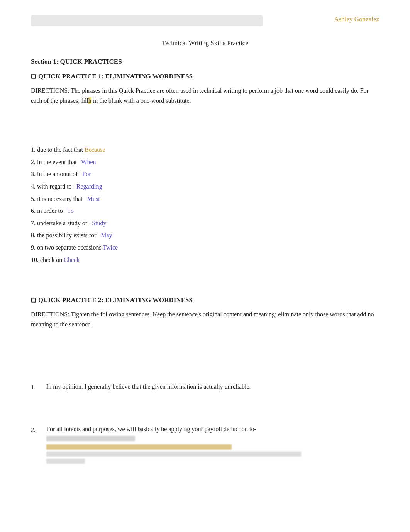 The height and width of the screenshot is (532, 410). Describe the element at coordinates (205, 162) in the screenshot. I see `list-item: 2. in the event that When` at that location.